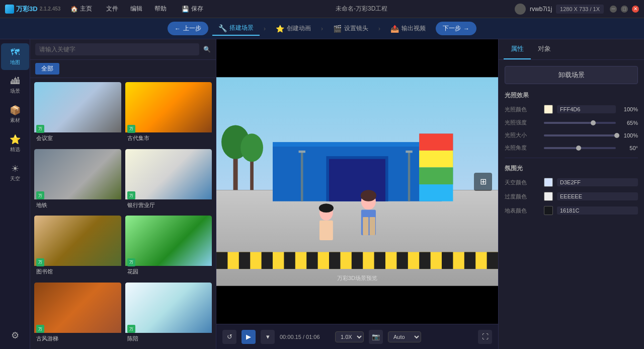 Image resolution: width=644 pixels, height=349 pixels. What do you see at coordinates (322, 29) in the screenshot?
I see `workflow-bar: ← 上一步 🔧 搭建场景 › ⭐ 创建动画 › 🎬 设置镜头 › 📤 输出视频 …` at bounding box center [322, 29].